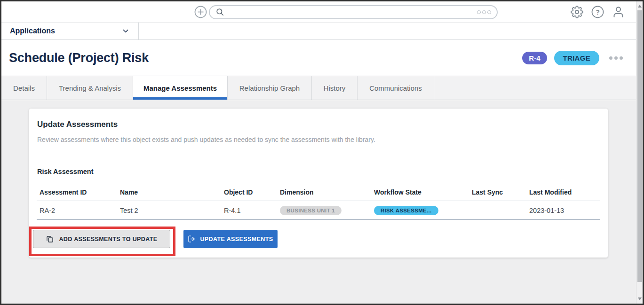  What do you see at coordinates (24, 88) in the screenshot?
I see `tab-details: Details` at bounding box center [24, 88].